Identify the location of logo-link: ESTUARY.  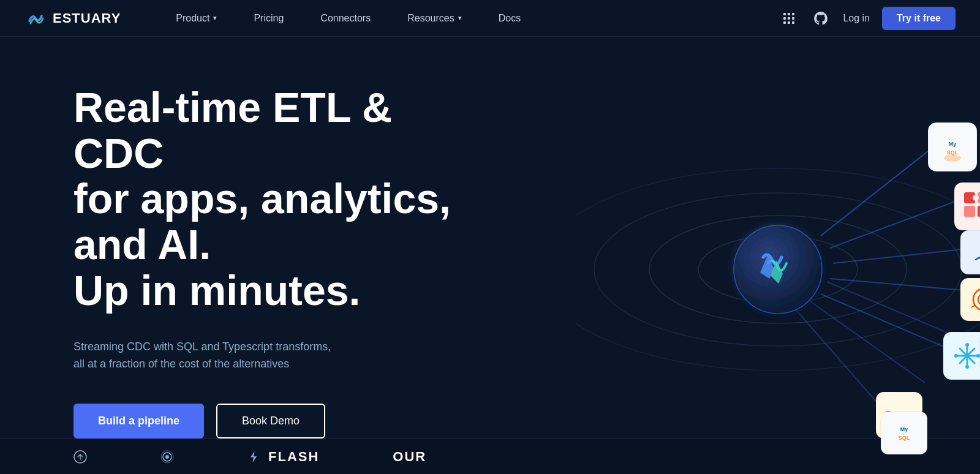
(72, 18).